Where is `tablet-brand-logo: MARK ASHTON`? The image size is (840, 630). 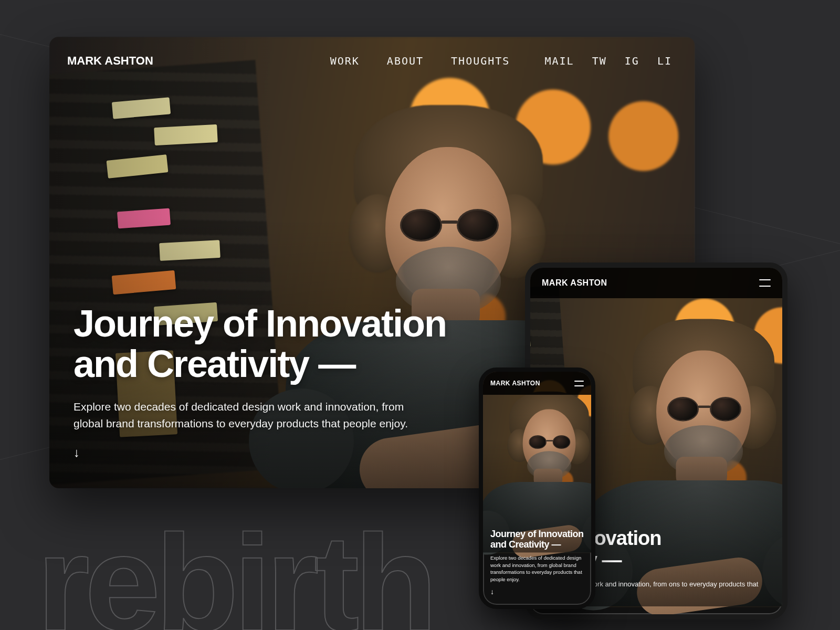
tablet-brand-logo: MARK ASHTON is located at coordinates (574, 283).